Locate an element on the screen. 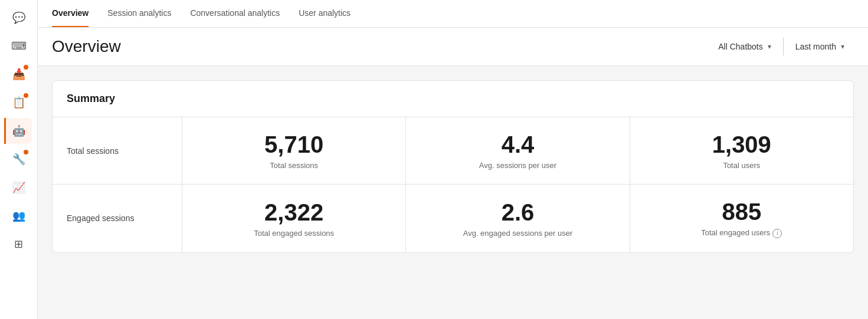 The image size is (868, 319). sidebar-item-nodes-up: 🔧 is located at coordinates (19, 159).